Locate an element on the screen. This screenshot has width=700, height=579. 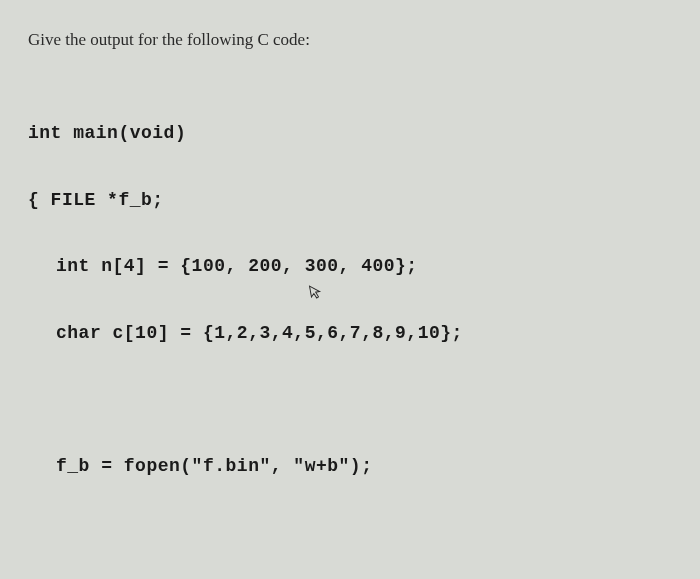
code-line: char c[10] = {1,2,3,4,5,6,7,8,9,10}; is located at coordinates (350, 334).